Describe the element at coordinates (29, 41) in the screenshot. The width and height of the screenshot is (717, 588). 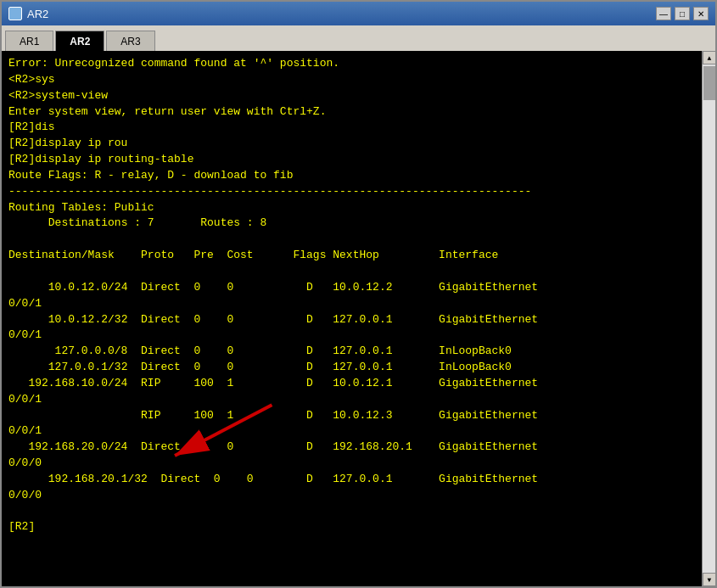
I see `tab-ar1: AR1` at that location.